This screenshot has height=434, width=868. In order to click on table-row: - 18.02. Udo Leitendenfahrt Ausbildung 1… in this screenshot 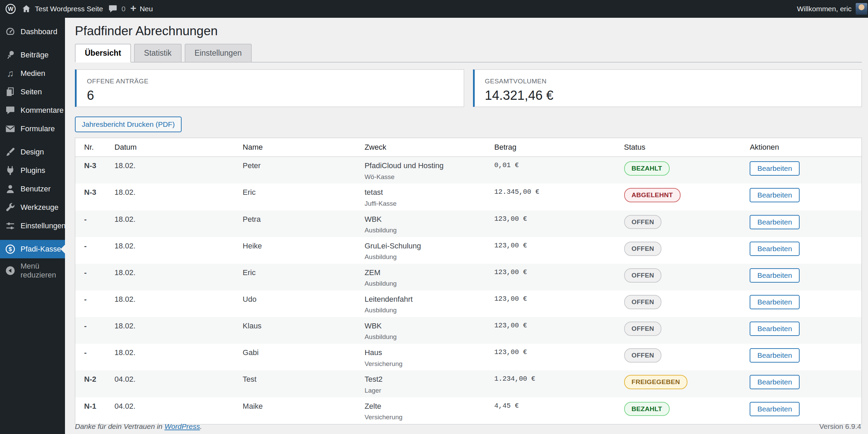, I will do `click(469, 304)`.